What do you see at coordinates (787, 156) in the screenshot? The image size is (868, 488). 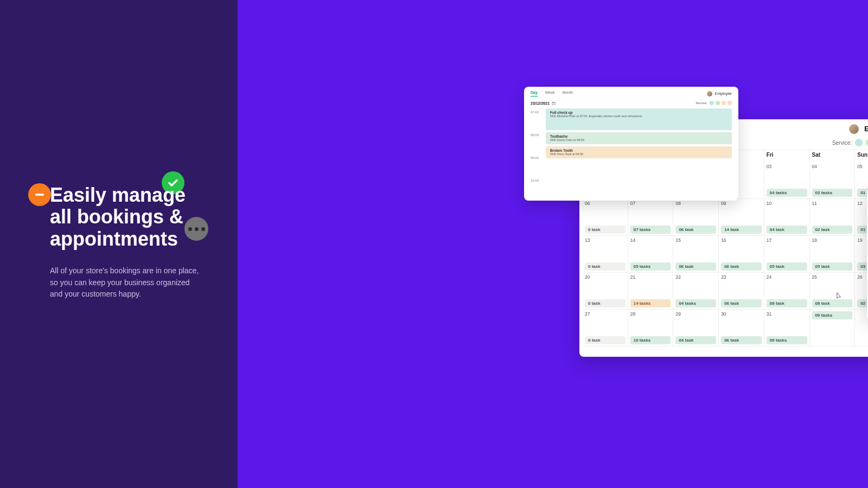 I see `weekday-header: Fri` at bounding box center [787, 156].